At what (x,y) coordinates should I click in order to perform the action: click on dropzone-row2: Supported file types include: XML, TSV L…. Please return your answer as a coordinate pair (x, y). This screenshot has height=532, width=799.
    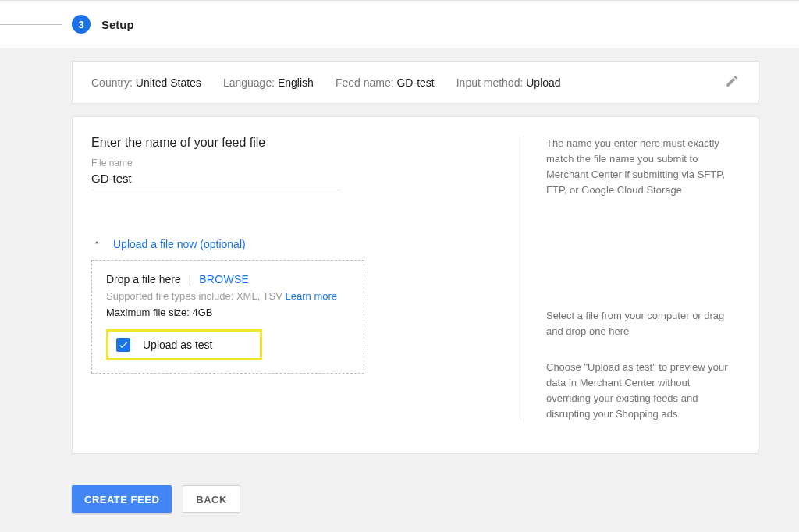
    Looking at the image, I should click on (228, 296).